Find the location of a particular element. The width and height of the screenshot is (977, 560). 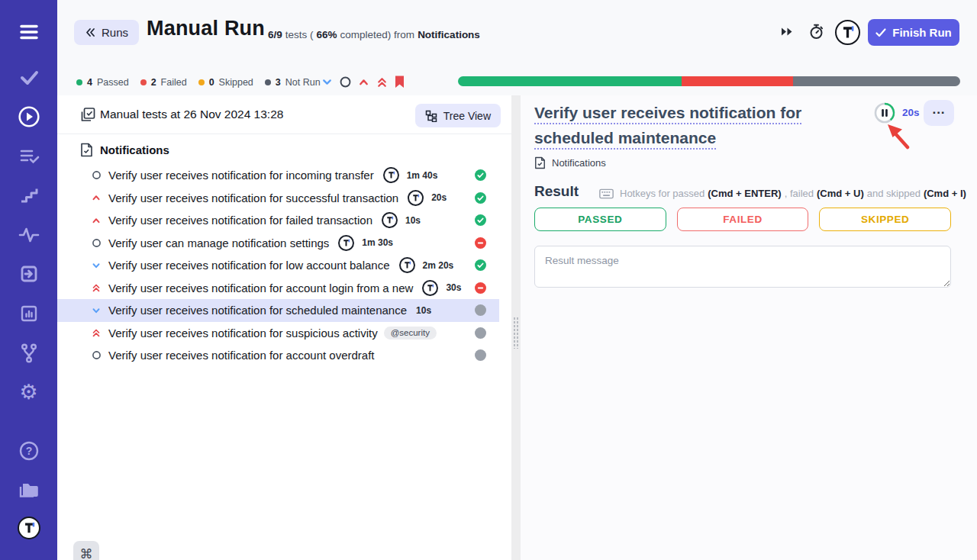

reports-chart-icon is located at coordinates (29, 314).